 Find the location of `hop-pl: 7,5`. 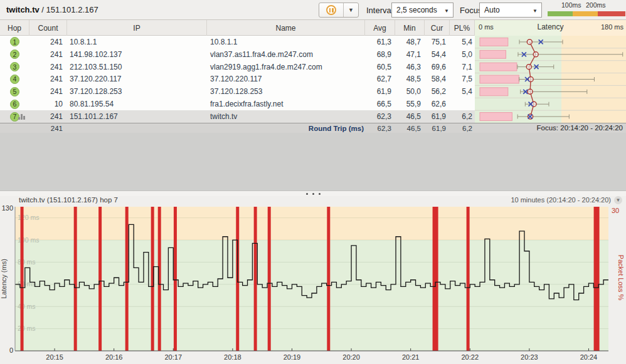

hop-pl: 7,5 is located at coordinates (462, 80).